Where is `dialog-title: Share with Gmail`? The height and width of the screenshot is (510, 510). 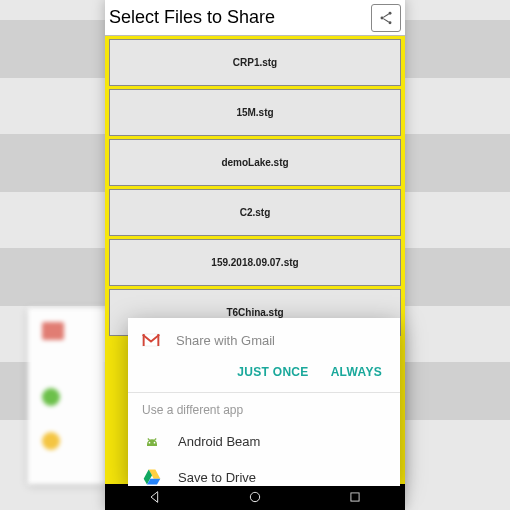
dialog-title: Share with Gmail is located at coordinates (226, 340).